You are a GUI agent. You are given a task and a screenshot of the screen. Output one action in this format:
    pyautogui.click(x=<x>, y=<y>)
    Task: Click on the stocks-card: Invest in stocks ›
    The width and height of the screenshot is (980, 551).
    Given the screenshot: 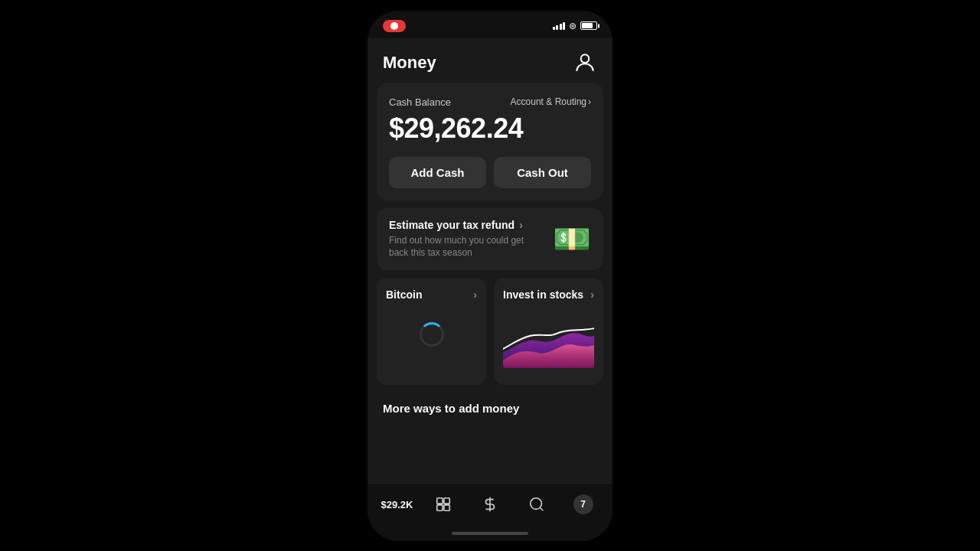 What is the action you would take?
    pyautogui.click(x=548, y=331)
    